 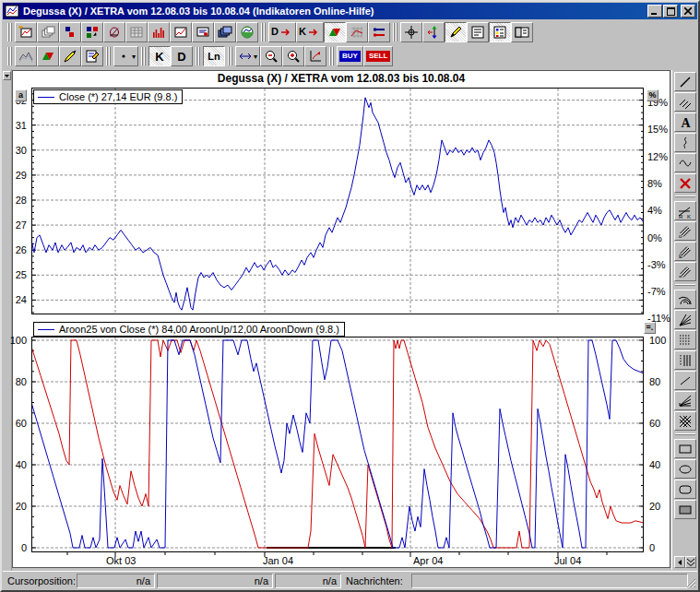 I want to click on ellipse-tool, so click(x=685, y=468).